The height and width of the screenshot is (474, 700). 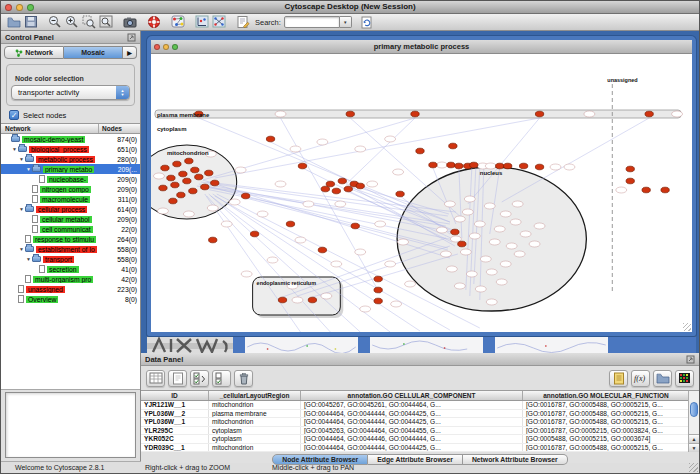 I want to click on tree-row-primary-metabo: ▼primary metabo209(..., so click(x=70, y=169).